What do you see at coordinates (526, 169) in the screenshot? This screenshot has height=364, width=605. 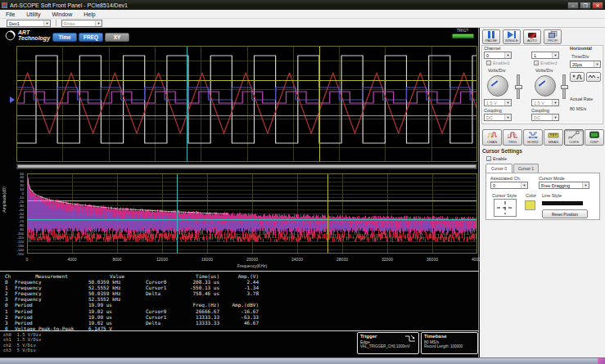 I see `tab-cursor-1: Cursor 1` at bounding box center [526, 169].